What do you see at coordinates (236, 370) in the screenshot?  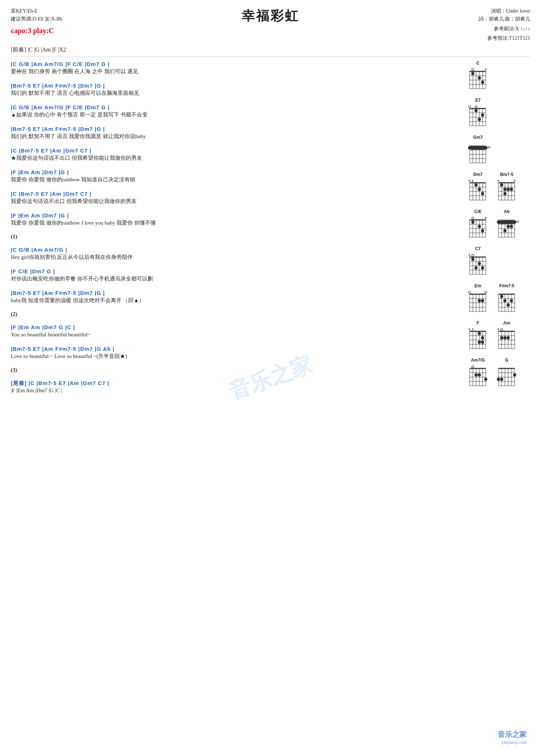 I see `section-label: (3)` at bounding box center [236, 370].